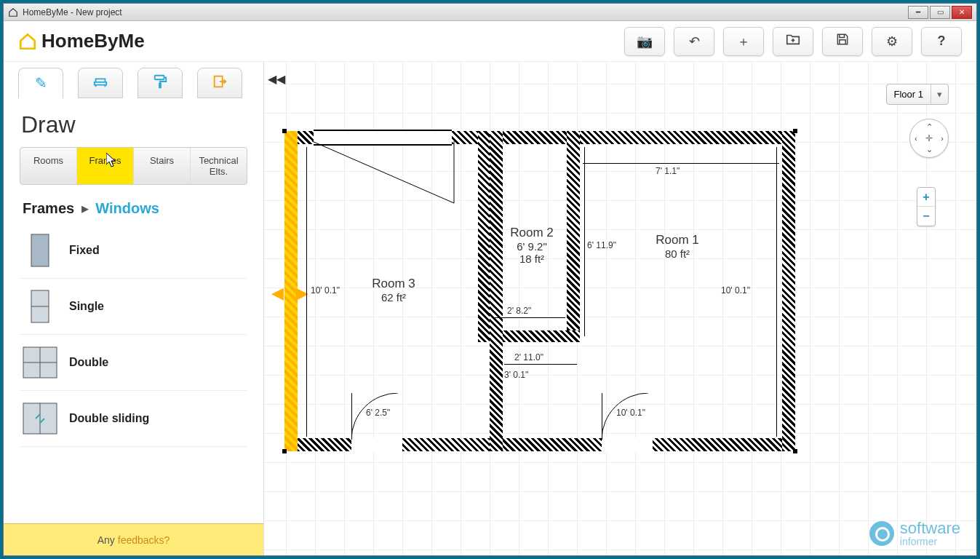 The height and width of the screenshot is (559, 980). Describe the element at coordinates (645, 41) in the screenshot. I see `camera-icon: 📷` at that location.